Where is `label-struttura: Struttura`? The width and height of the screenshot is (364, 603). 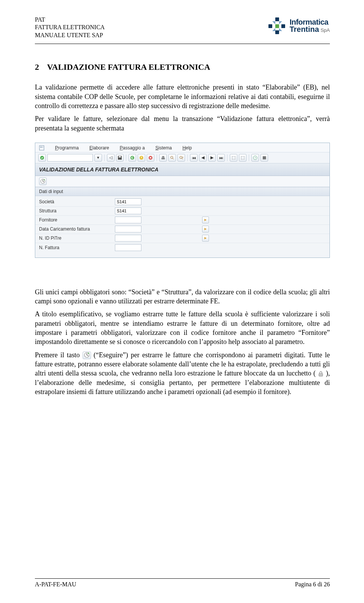
label-struttura: Struttura is located at coordinates (77, 211).